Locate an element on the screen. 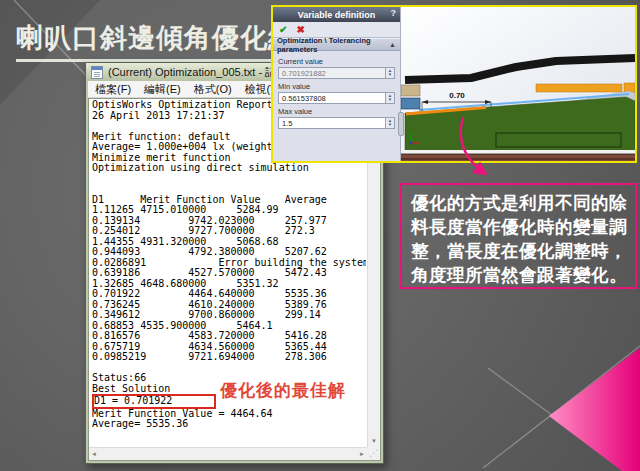 Image resolution: width=640 pixels, height=471 pixels. scroll-left-icon: ◄ is located at coordinates (94, 454).